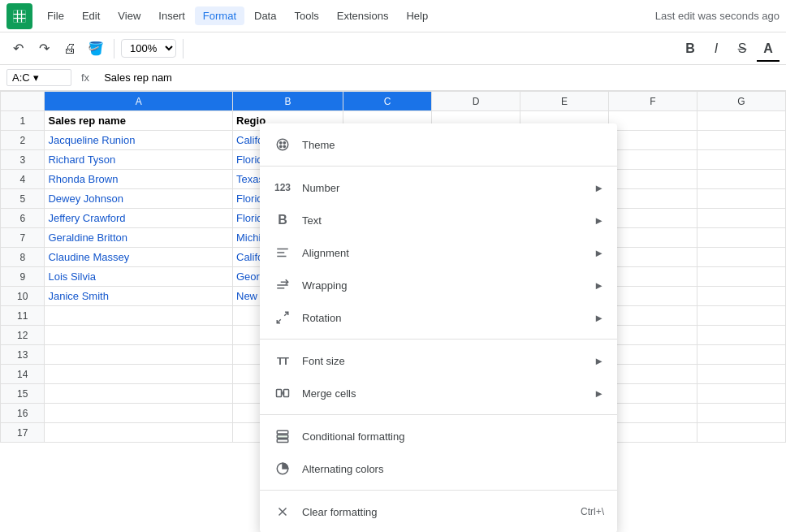  I want to click on cell-G7, so click(742, 238).